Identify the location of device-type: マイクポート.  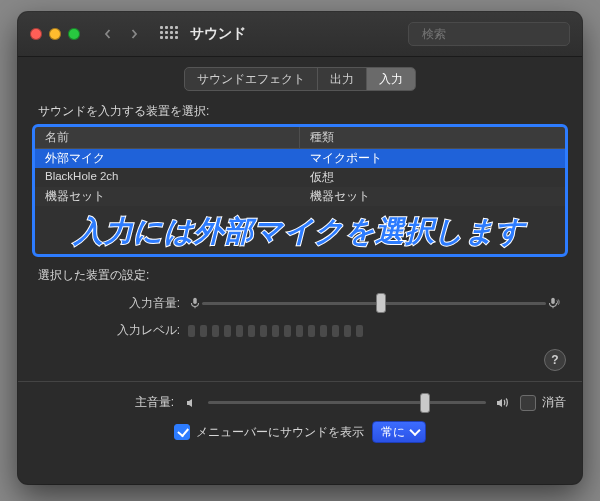
(432, 158).